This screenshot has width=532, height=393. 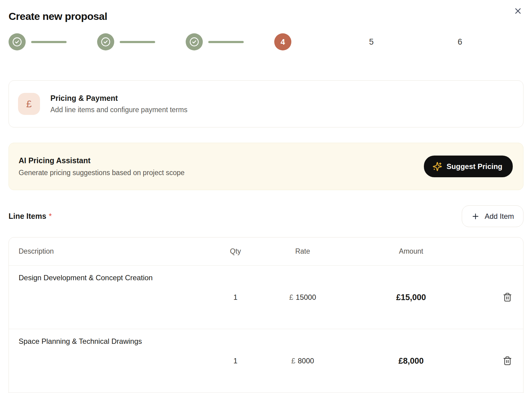 What do you see at coordinates (235, 251) in the screenshot?
I see `column-header-qty: Qty` at bounding box center [235, 251].